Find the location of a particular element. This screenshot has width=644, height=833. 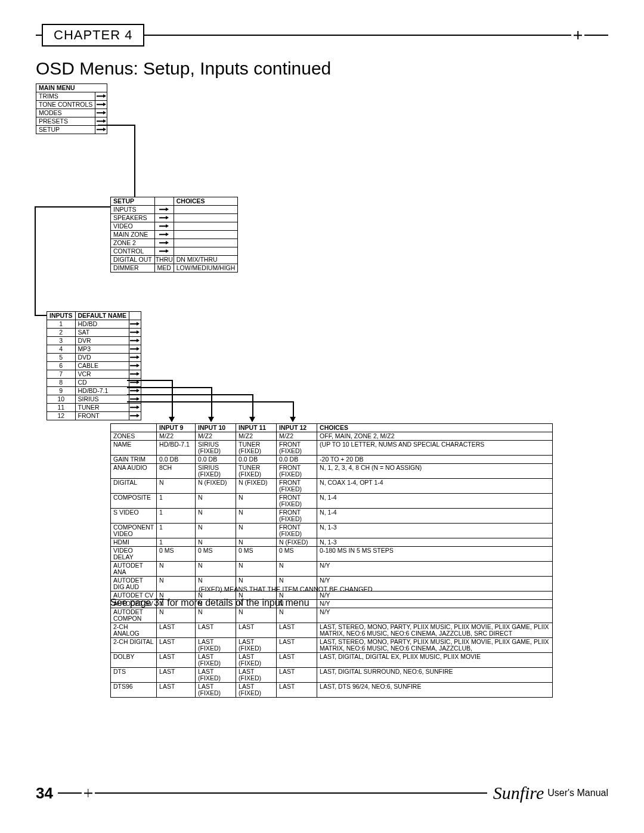

detail-choices: OFF, MAIN, ZONE 2, M/Z2 is located at coordinates (435, 436).